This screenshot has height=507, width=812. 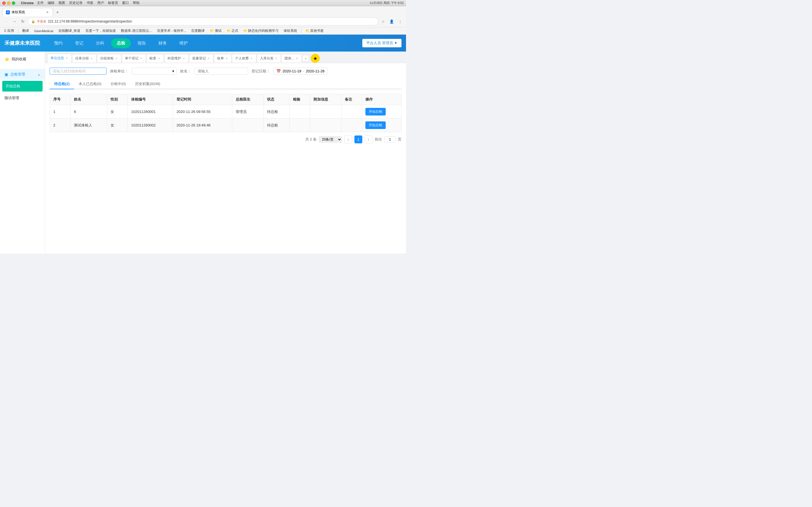 I want to click on content-tab-group-more: 团体... ×, so click(x=292, y=58).